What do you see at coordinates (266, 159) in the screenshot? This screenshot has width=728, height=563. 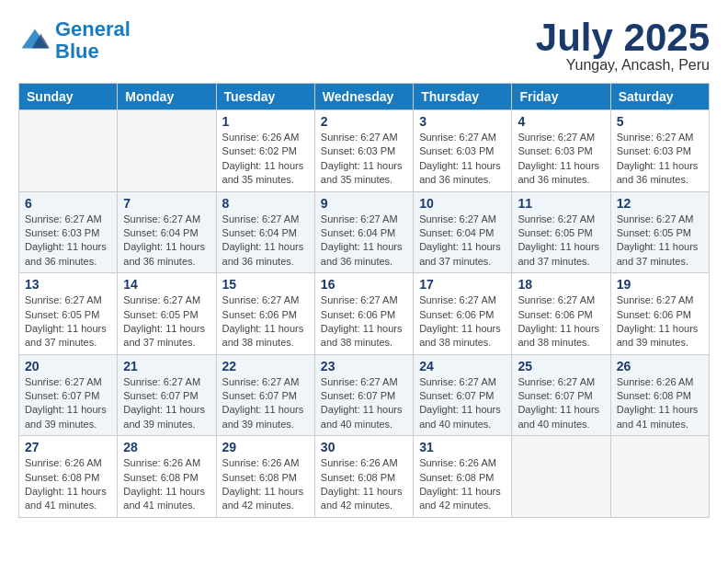 I see `day-info: Sunrise: 6:26 AM Sunset: 6:02 PM Dayligh…` at bounding box center [266, 159].